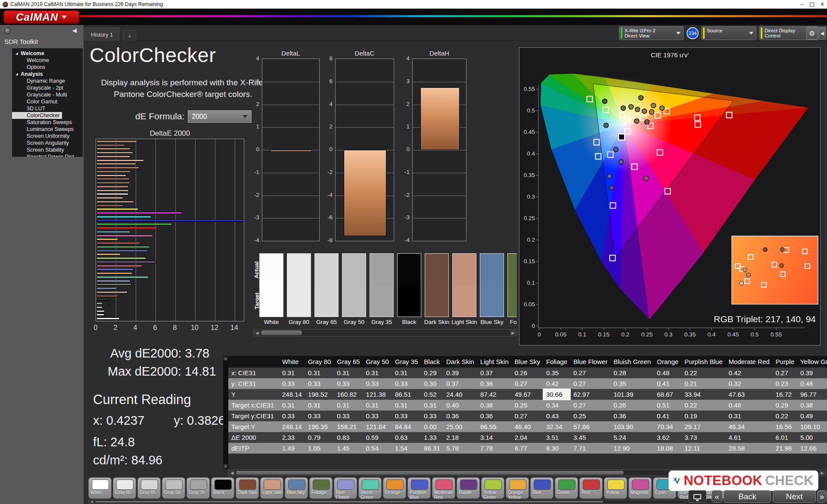 The width and height of the screenshot is (827, 504). Describe the element at coordinates (812, 405) in the screenshot. I see `table-cell: 0.38` at that location.